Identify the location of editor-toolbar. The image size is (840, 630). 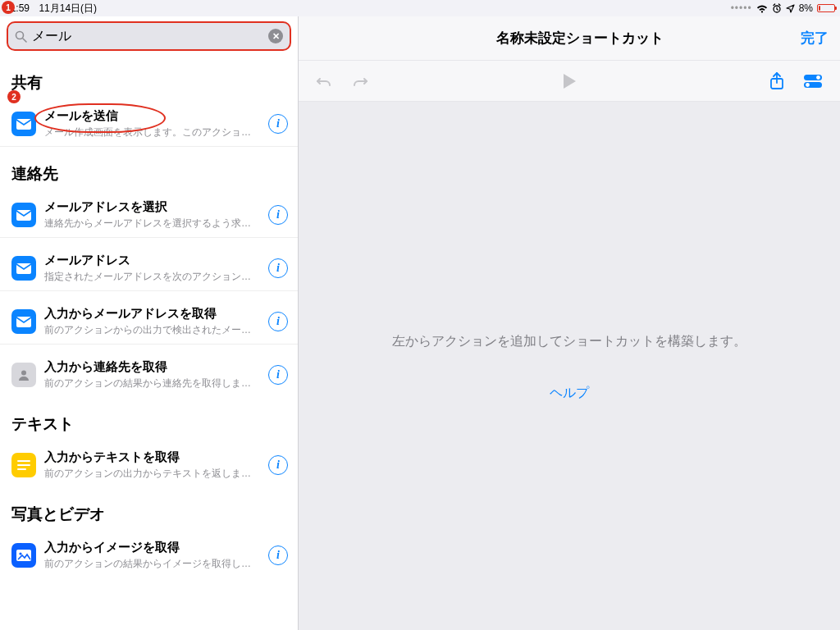
(569, 81).